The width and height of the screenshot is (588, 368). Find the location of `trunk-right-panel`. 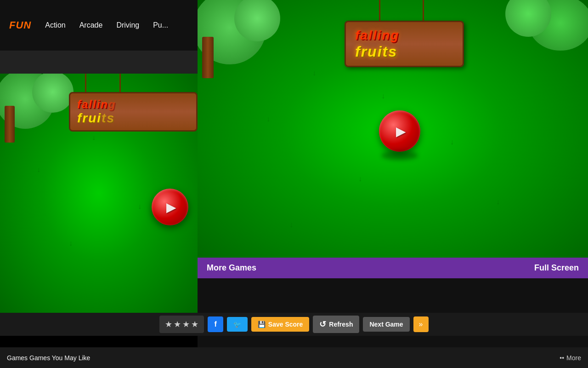

trunk-right-panel is located at coordinates (208, 58).